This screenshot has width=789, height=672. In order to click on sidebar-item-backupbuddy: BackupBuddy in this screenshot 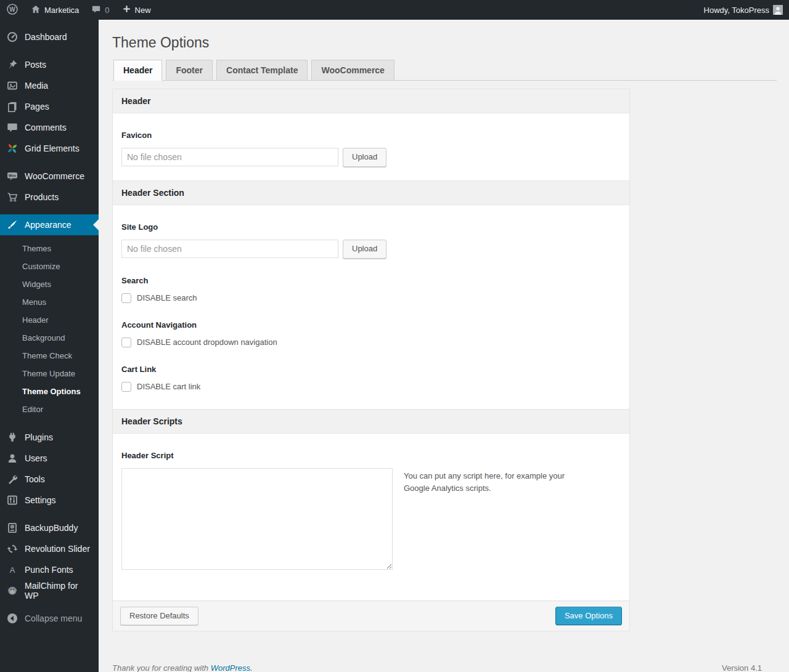, I will do `click(49, 528)`.